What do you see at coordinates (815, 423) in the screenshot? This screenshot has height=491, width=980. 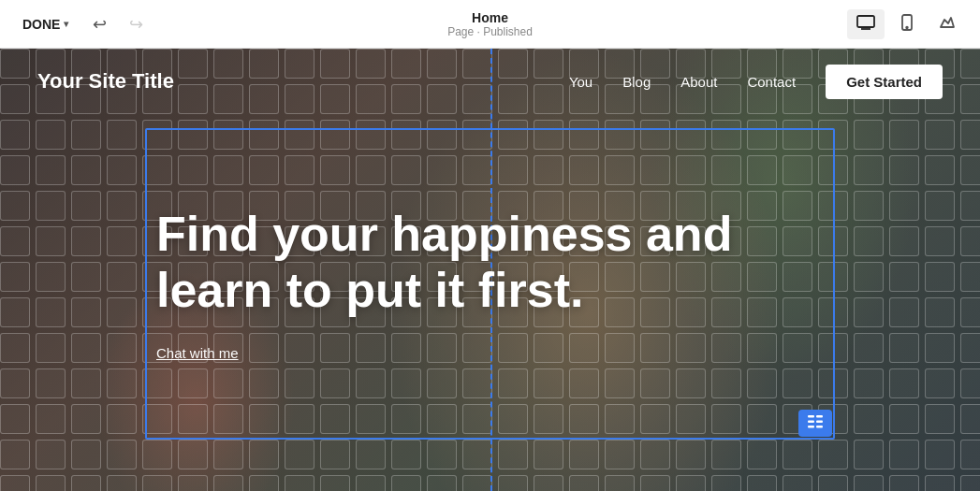 I see `block-handle` at bounding box center [815, 423].